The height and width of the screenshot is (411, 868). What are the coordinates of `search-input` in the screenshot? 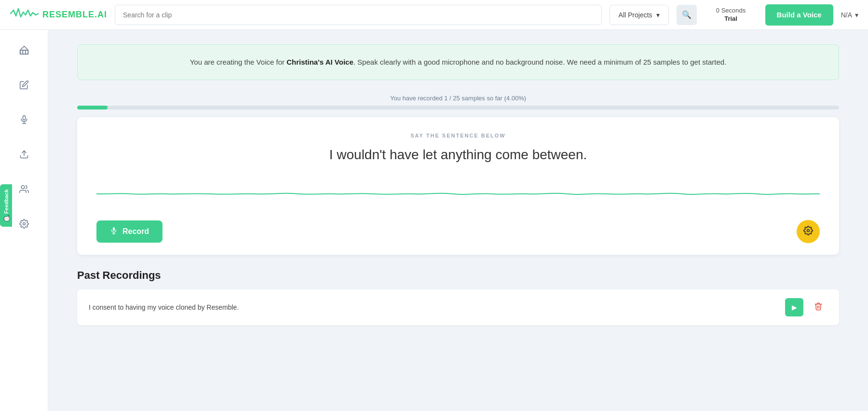 It's located at (358, 15).